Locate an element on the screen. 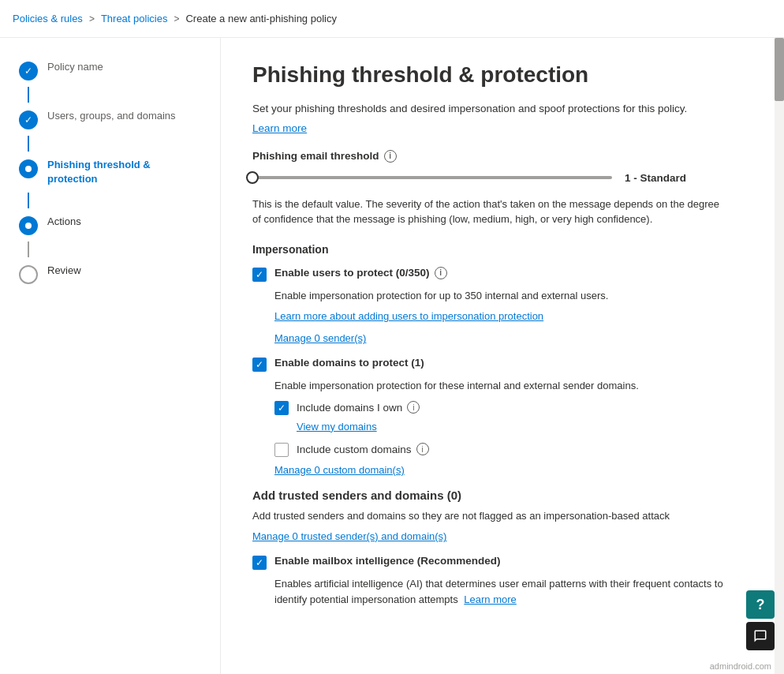 This screenshot has height=674, width=784. sidebar-label-users-groups: Users, groups, and domains is located at coordinates (112, 116).